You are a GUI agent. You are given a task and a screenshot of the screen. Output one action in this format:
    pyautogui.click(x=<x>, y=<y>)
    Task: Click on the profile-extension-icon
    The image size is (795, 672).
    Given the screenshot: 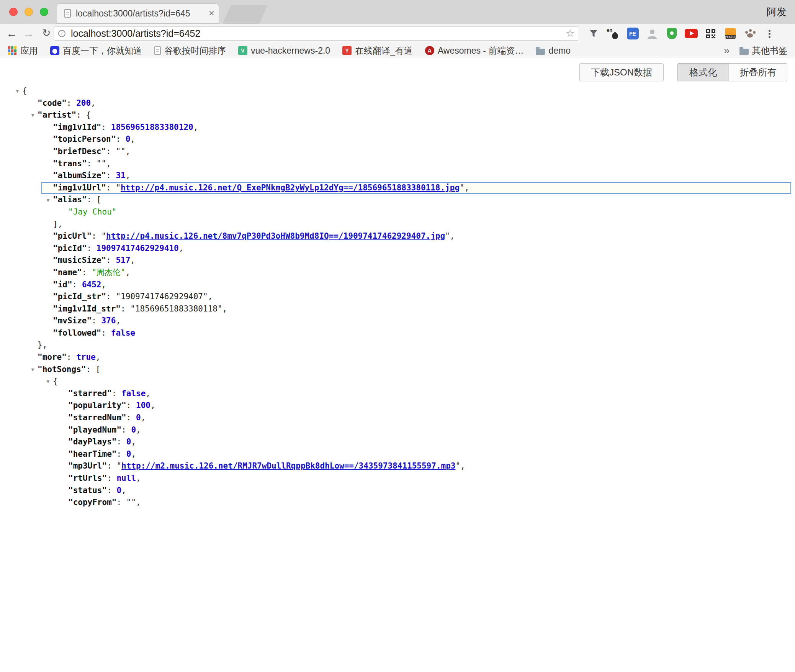 What is the action you would take?
    pyautogui.click(x=652, y=34)
    